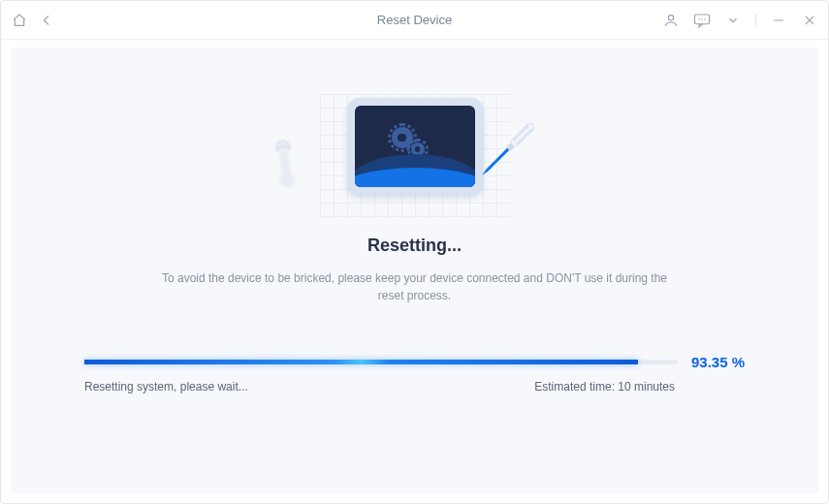 This screenshot has width=829, height=504. Describe the element at coordinates (733, 20) in the screenshot. I see `chevron-down-icon` at that location.